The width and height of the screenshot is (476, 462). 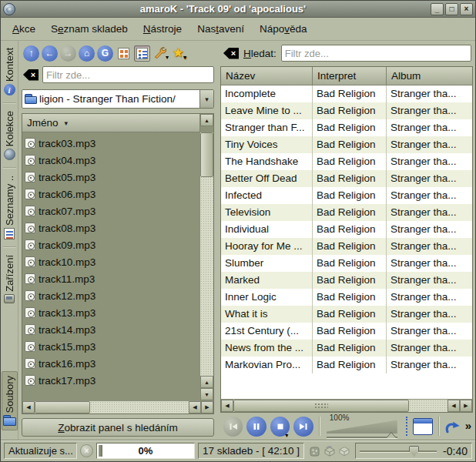 What do you see at coordinates (68, 54) in the screenshot?
I see `forward-button: →` at bounding box center [68, 54].